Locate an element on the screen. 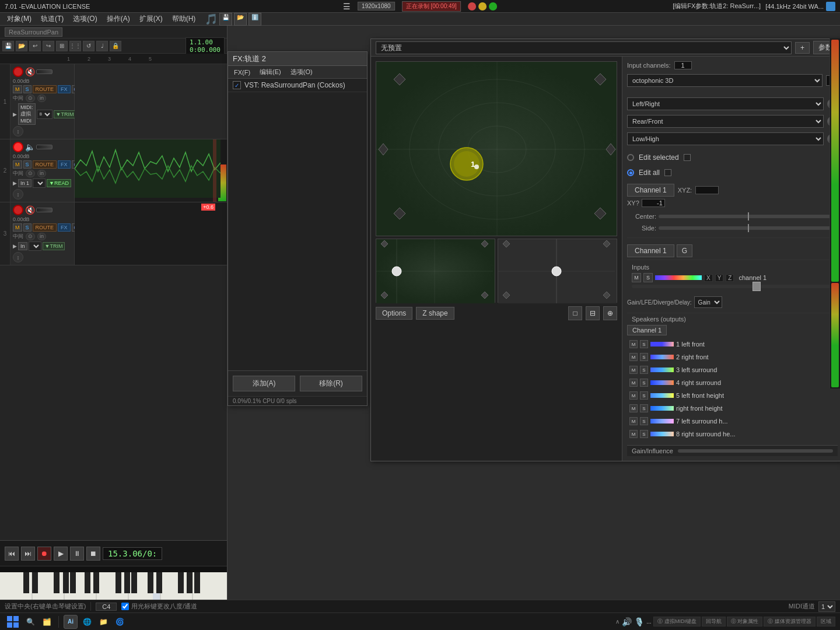 The image size is (840, 630). grid-icon-btn: ⊟ is located at coordinates (593, 313).